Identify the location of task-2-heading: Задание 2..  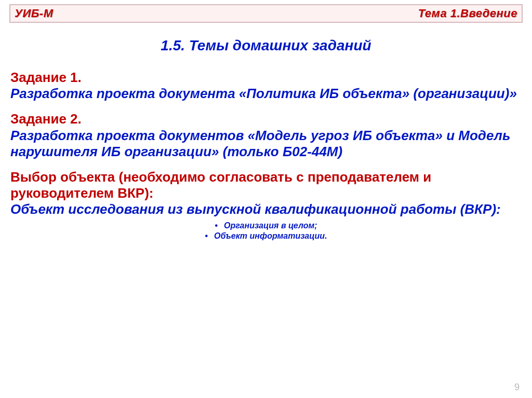
(266, 119).